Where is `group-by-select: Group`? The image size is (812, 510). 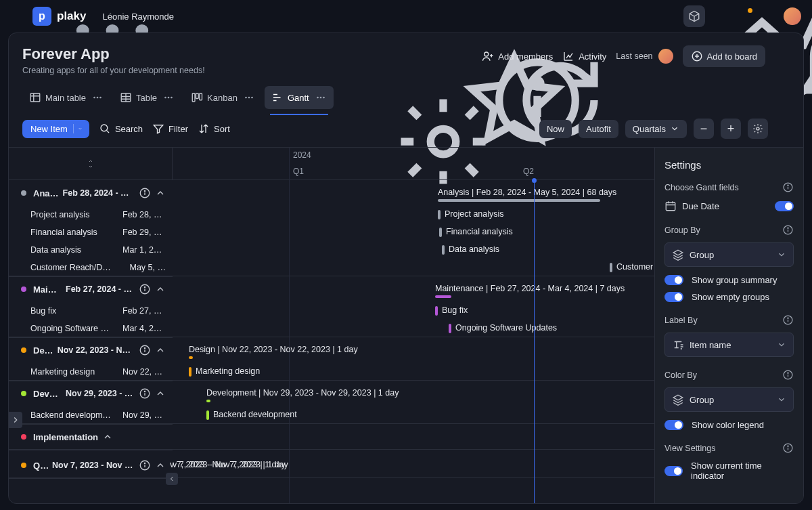
group-by-select: Group is located at coordinates (729, 255).